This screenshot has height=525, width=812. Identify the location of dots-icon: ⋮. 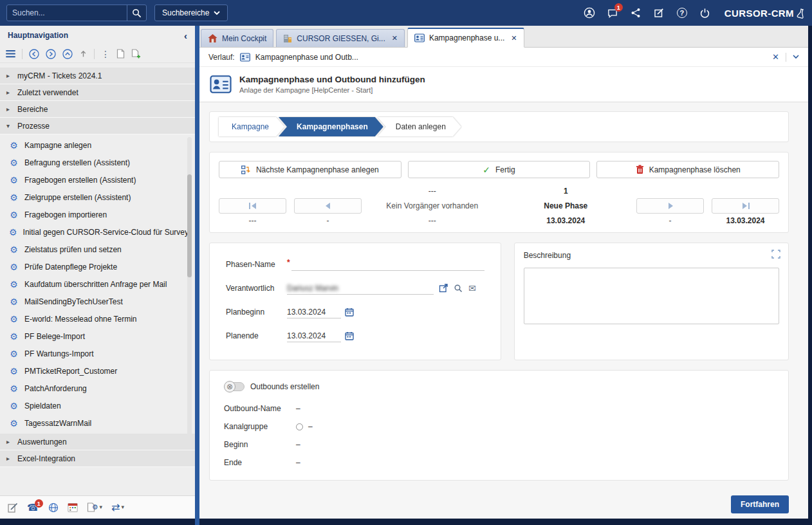
(106, 54).